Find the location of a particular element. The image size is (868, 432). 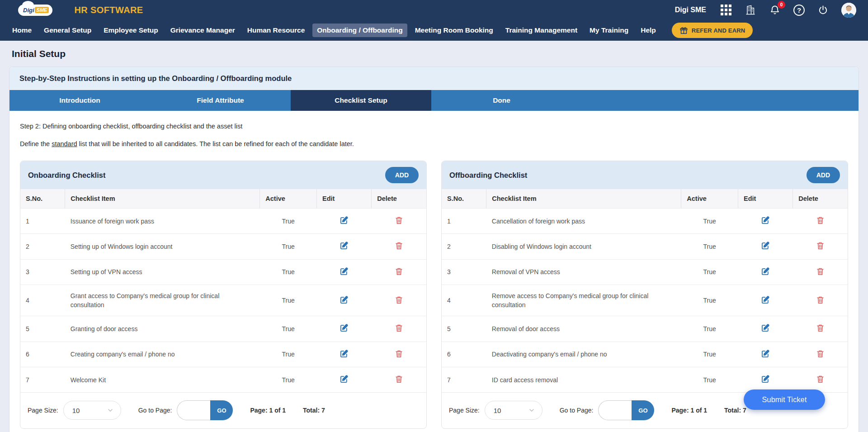

user-avatar is located at coordinates (849, 10).